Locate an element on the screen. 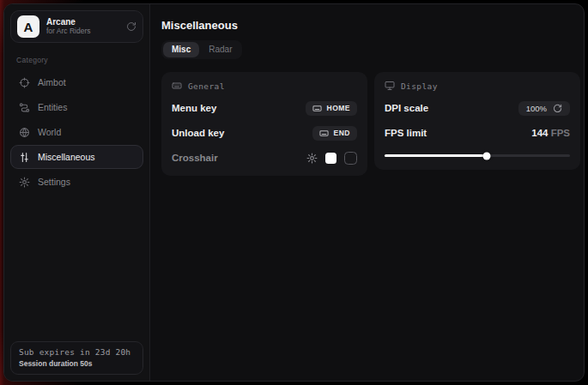 Image resolution: width=588 pixels, height=385 pixels. unload-key-value: END is located at coordinates (342, 133).